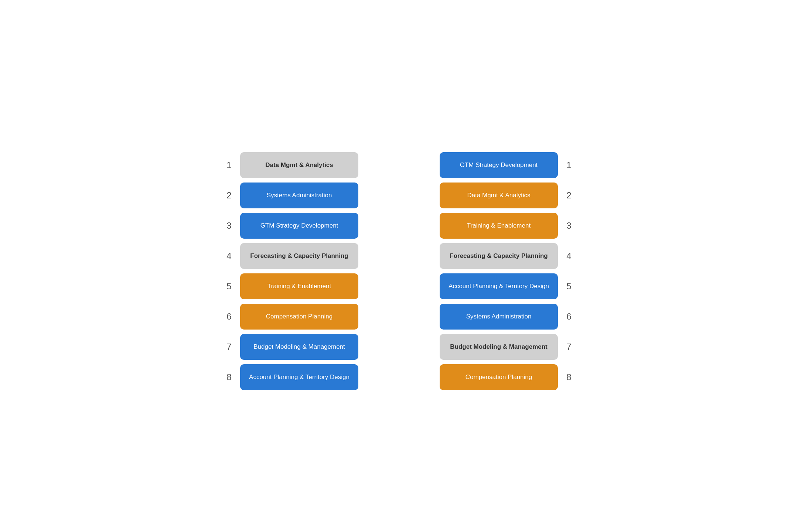 Image resolution: width=798 pixels, height=532 pixels. Describe the element at coordinates (569, 273) in the screenshot. I see `right-rank-col: 12345678` at that location.